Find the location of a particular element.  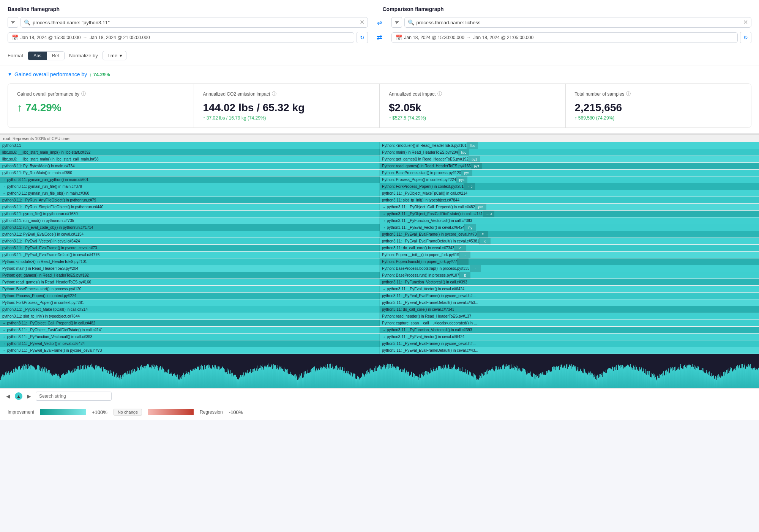

list-item: Python: <module>() in Read_HeaderToES.py… is located at coordinates (570, 146).